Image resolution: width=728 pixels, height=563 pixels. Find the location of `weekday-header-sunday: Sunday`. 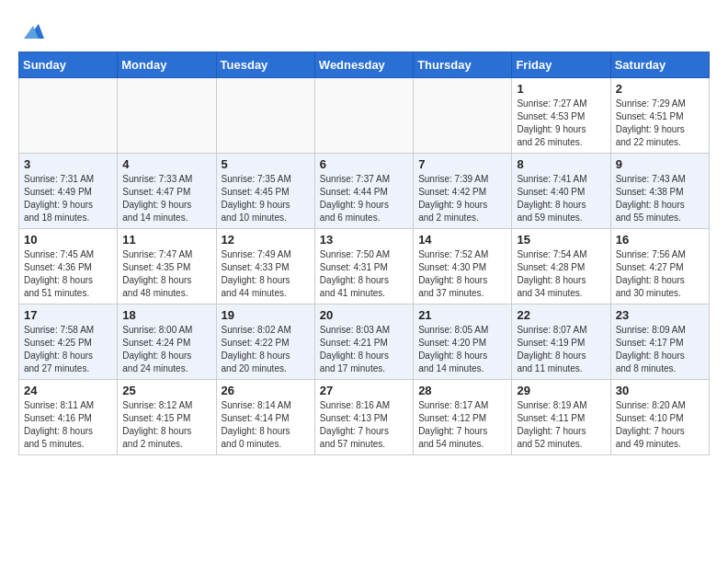

weekday-header-sunday: Sunday is located at coordinates (68, 65).